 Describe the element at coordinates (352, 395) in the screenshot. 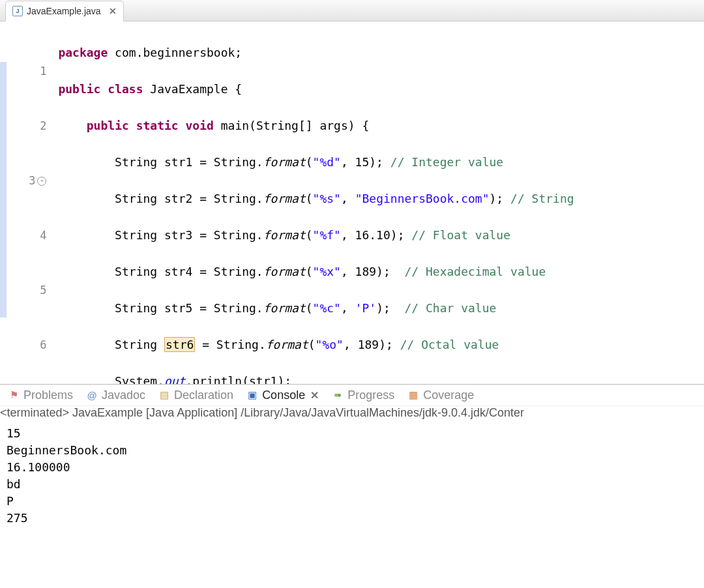

I see `bottom-tab-bar: ⚑ Problems @ Javadoc ▤ Declaration ▣ Con…` at that location.